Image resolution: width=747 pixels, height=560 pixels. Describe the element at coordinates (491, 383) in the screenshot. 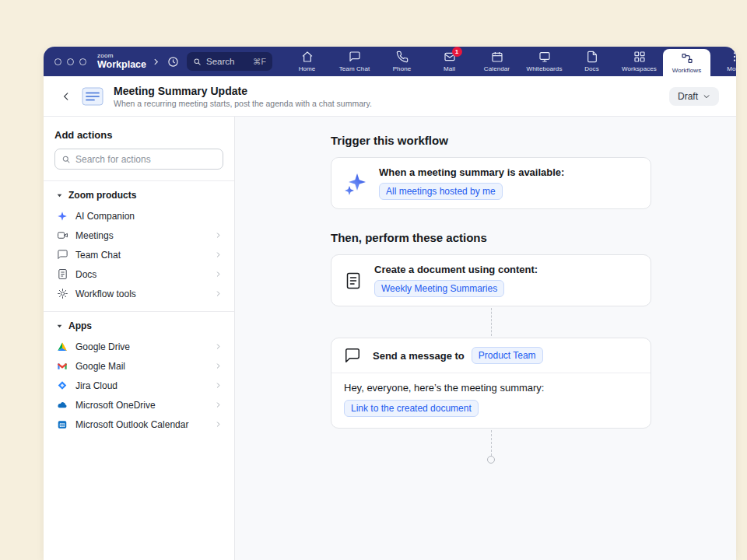

I see `send-message-card: Send a message to Product Team Hey, ever…` at that location.